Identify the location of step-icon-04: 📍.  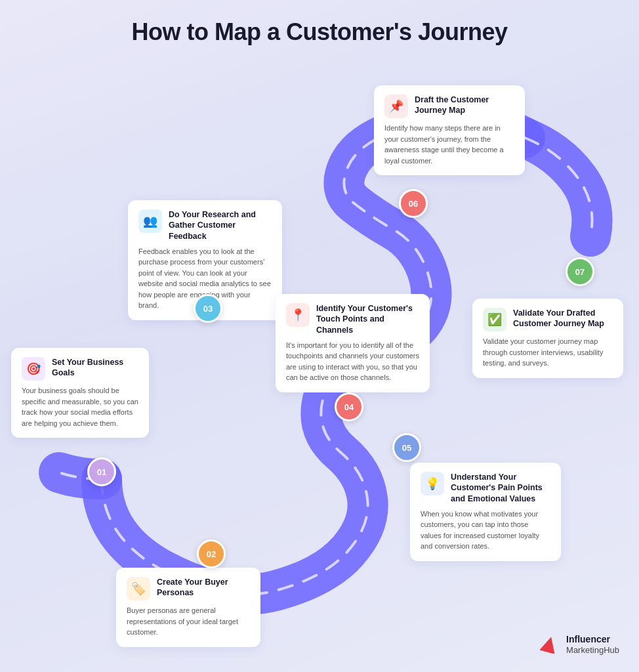
(298, 315).